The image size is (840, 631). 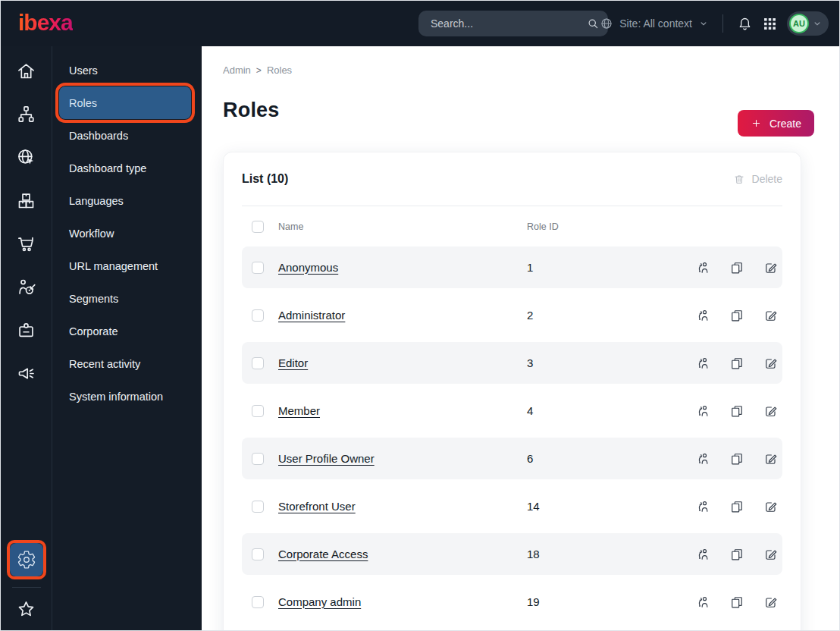 What do you see at coordinates (512, 226) in the screenshot?
I see `table-header-row: Name Role ID` at bounding box center [512, 226].